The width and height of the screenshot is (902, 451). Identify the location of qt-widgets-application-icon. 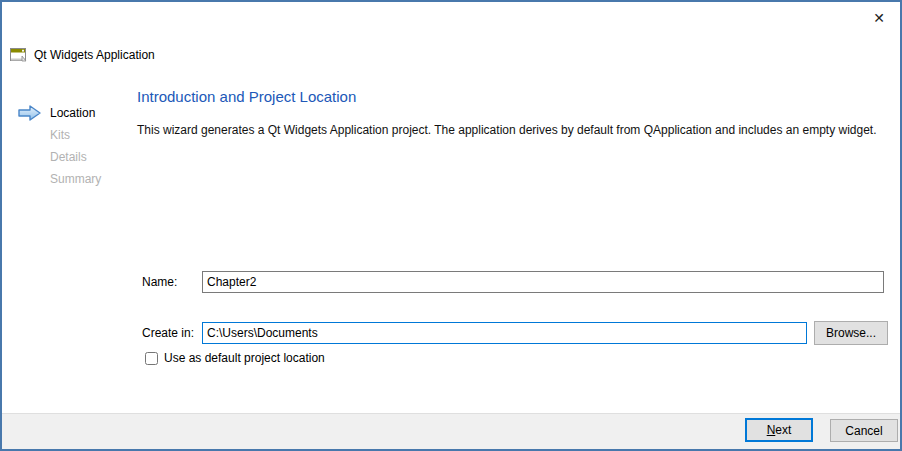
(18, 55).